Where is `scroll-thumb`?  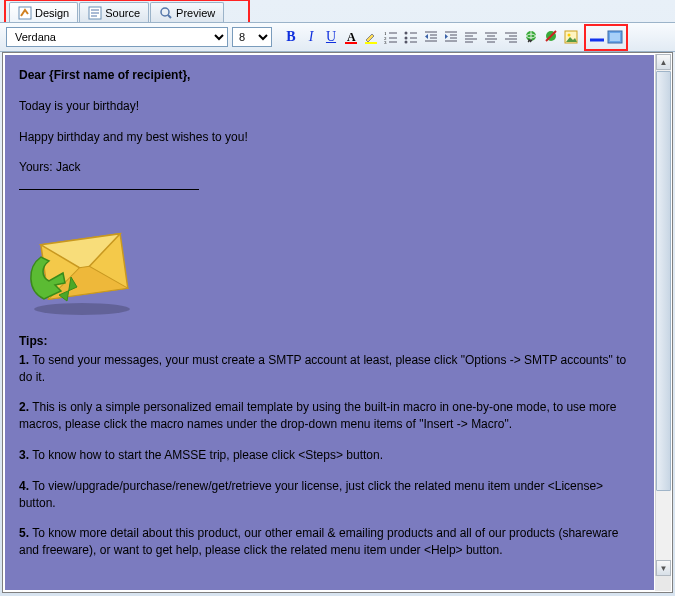
scroll-thumb is located at coordinates (664, 281).